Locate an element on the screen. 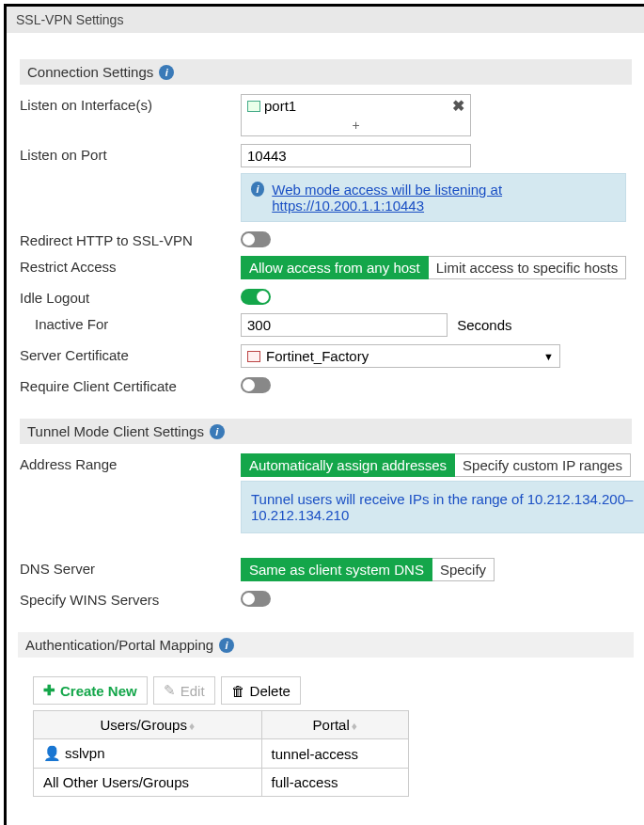  restrict-any-option: Allow access from any host is located at coordinates (335, 267).